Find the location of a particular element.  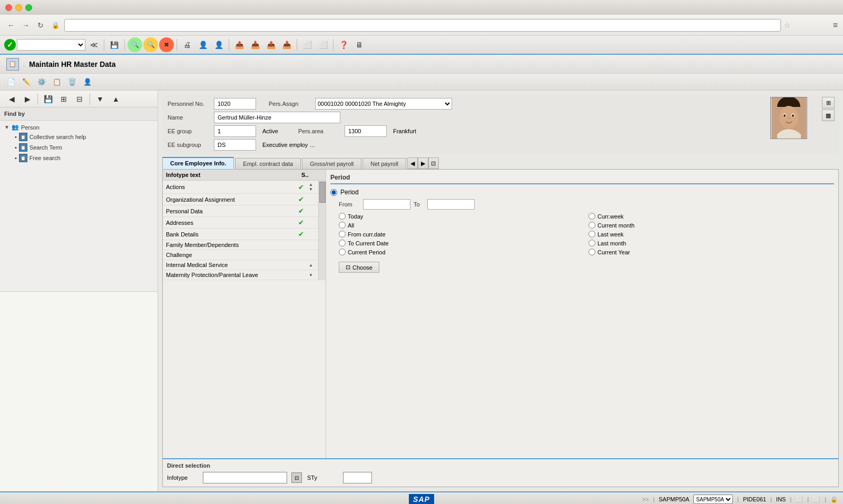

tree-search-term-item: • 📋 Search Term is located at coordinates (79, 147).